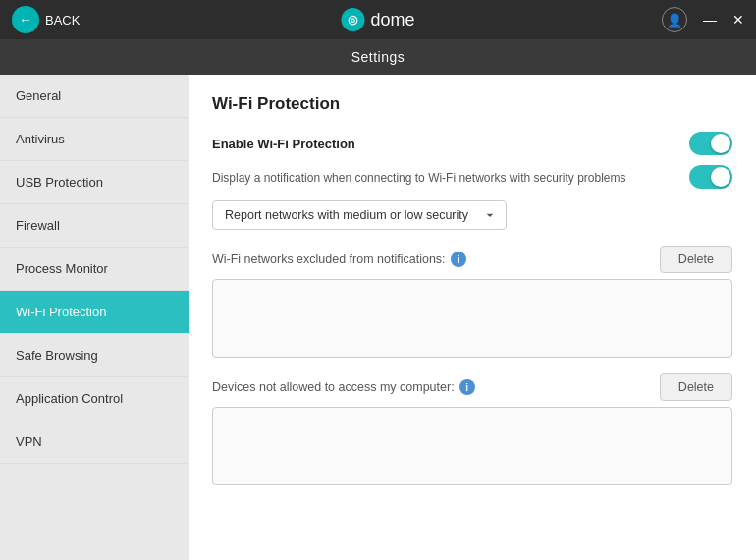  Describe the element at coordinates (711, 177) in the screenshot. I see `notification-toggle` at that location.